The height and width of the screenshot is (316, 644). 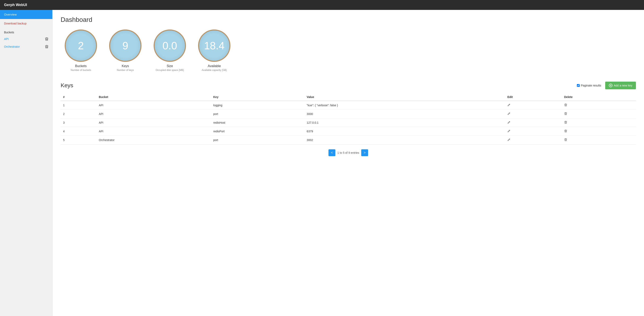 I want to click on cell-value: 6379, so click(x=404, y=131).